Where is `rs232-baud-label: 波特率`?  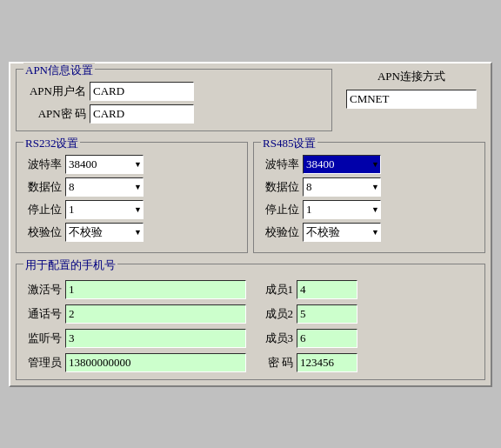
rs232-baud-label: 波特率 is located at coordinates (43, 164).